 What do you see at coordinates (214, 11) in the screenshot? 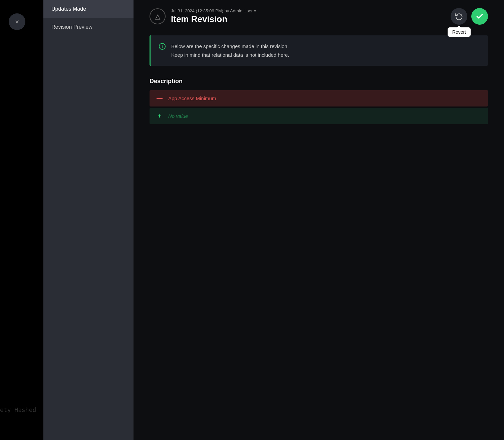
I see `header-meta: Jul 31, 2024 (12:35:06 PM) by Admin User…` at bounding box center [214, 11].